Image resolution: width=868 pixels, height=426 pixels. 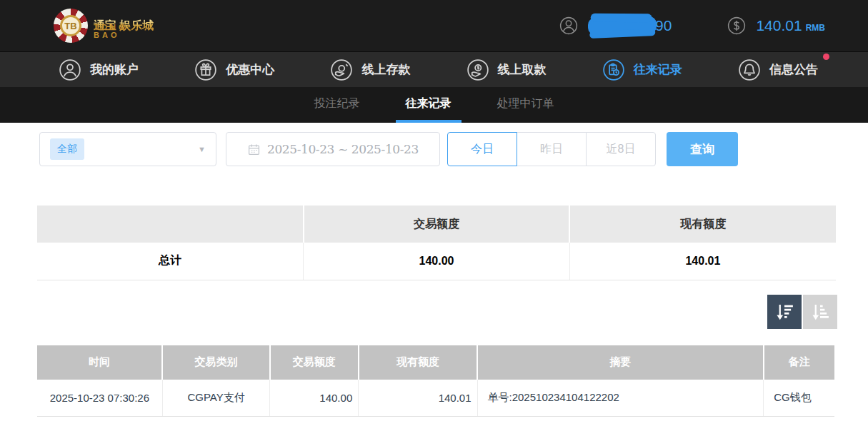 I want to click on brand-logo: TB 通宝 娱乐城 TONG BAO, so click(x=104, y=26).